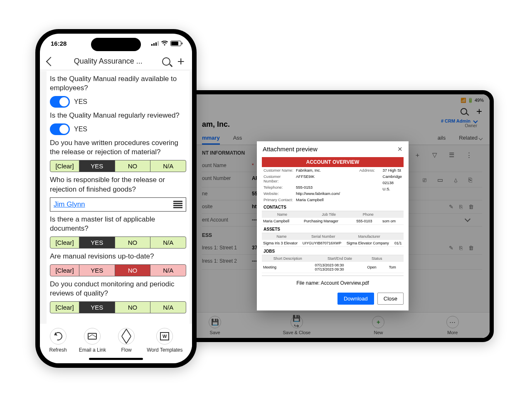 This screenshot has height=399, width=532. Describe the element at coordinates (126, 336) in the screenshot. I see `flow-icon` at that location.